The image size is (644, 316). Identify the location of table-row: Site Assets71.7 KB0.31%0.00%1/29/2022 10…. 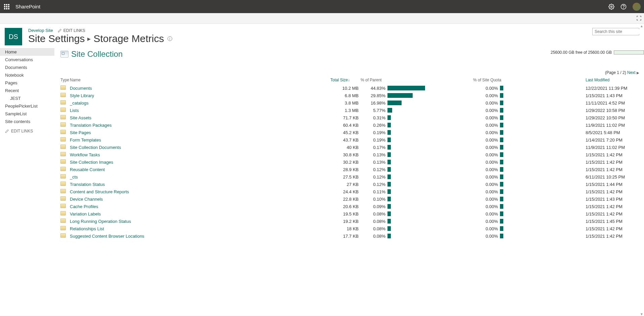
(350, 118).